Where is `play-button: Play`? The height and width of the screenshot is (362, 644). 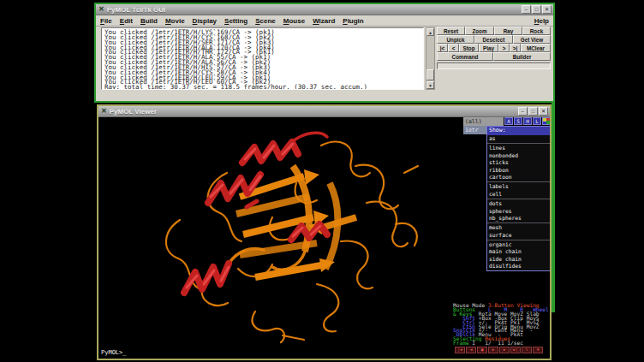 play-button: Play is located at coordinates (488, 48).